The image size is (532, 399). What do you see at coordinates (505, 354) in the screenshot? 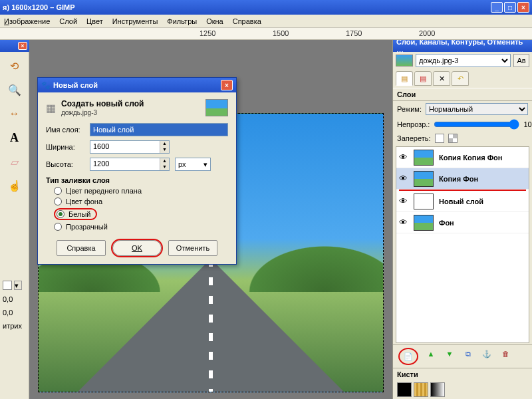
I see `delete-layer-button: 🗑` at bounding box center [505, 354].